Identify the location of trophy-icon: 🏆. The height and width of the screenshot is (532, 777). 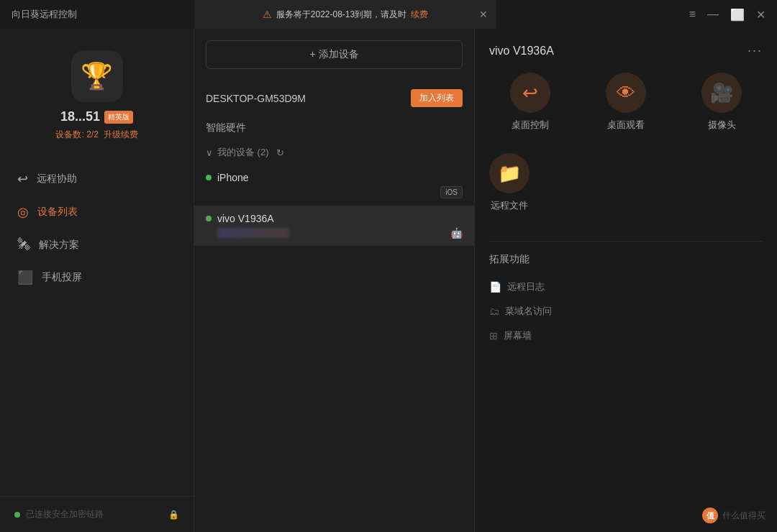
(96, 76).